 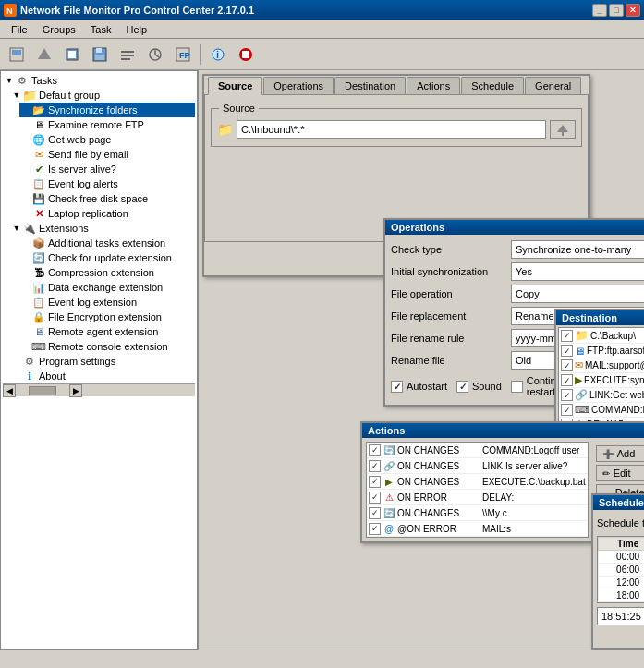 I want to click on sound-checkbox, so click(x=462, y=386).